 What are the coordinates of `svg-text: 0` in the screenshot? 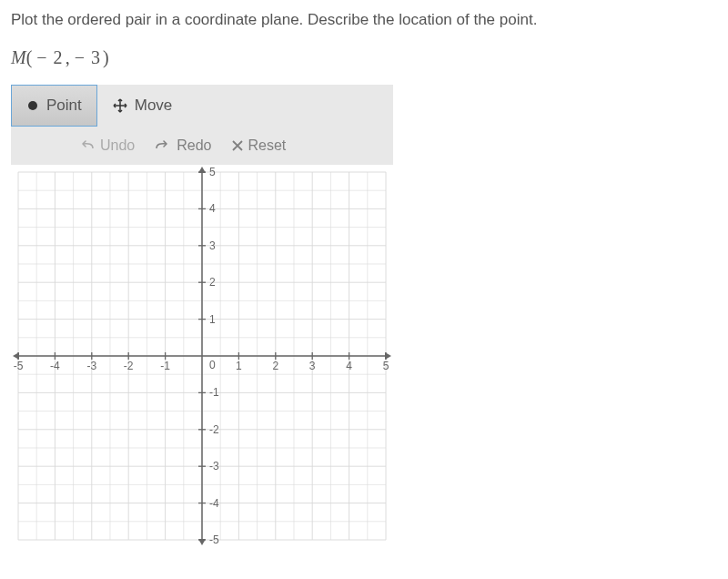 It's located at (213, 365).